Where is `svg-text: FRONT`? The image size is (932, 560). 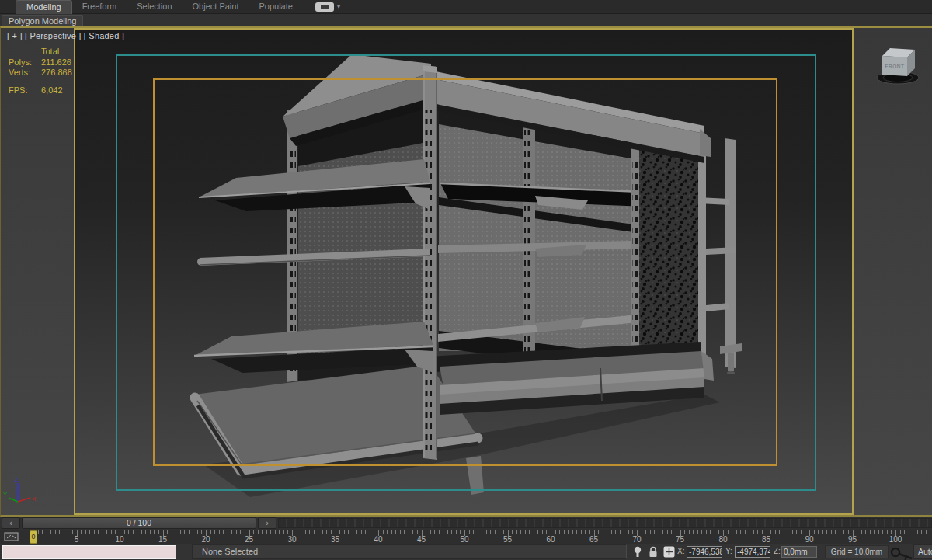 svg-text: FRONT is located at coordinates (895, 67).